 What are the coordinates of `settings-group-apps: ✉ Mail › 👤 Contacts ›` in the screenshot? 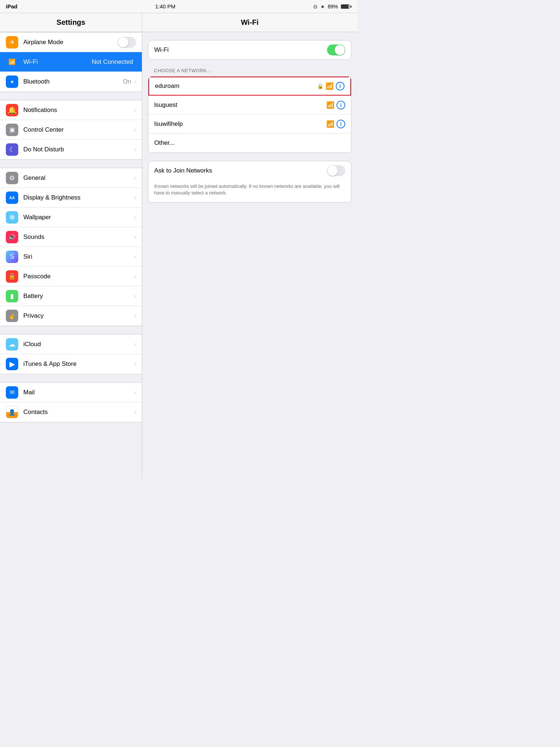 It's located at (71, 402).